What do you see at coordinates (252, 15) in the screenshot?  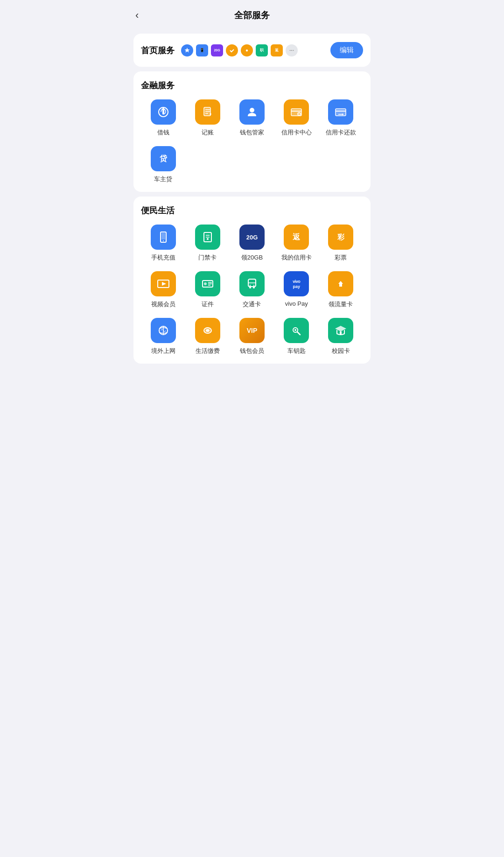 I see `page-title: 全部服务` at bounding box center [252, 15].